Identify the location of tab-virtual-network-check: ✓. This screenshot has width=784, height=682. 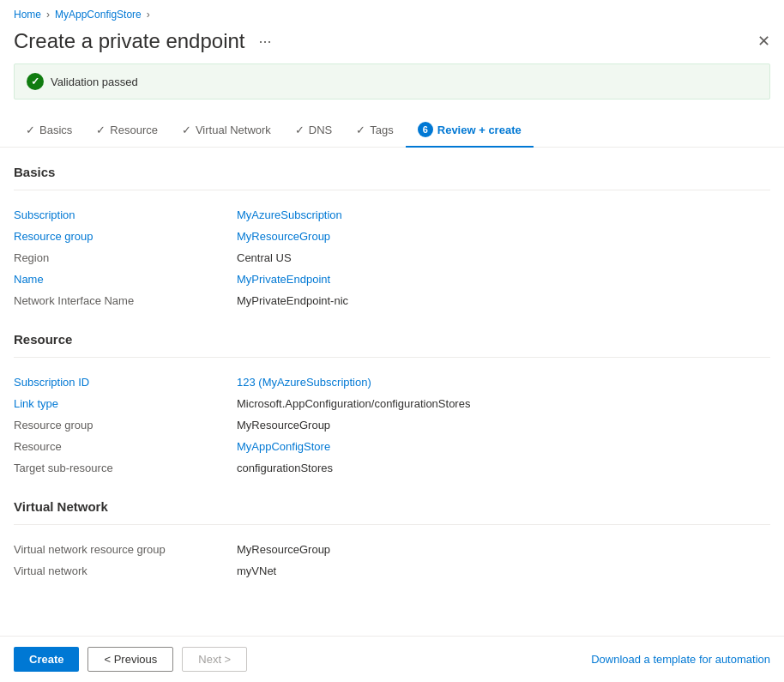
(187, 130).